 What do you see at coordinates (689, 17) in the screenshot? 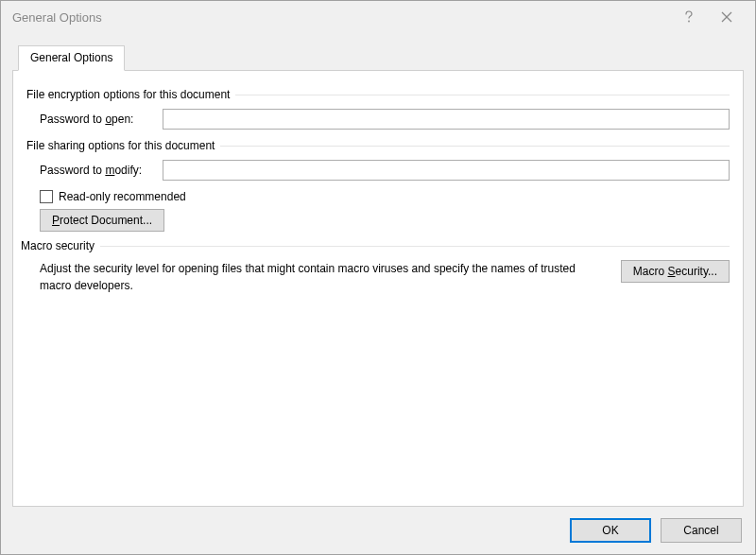
I see `help-button` at bounding box center [689, 17].